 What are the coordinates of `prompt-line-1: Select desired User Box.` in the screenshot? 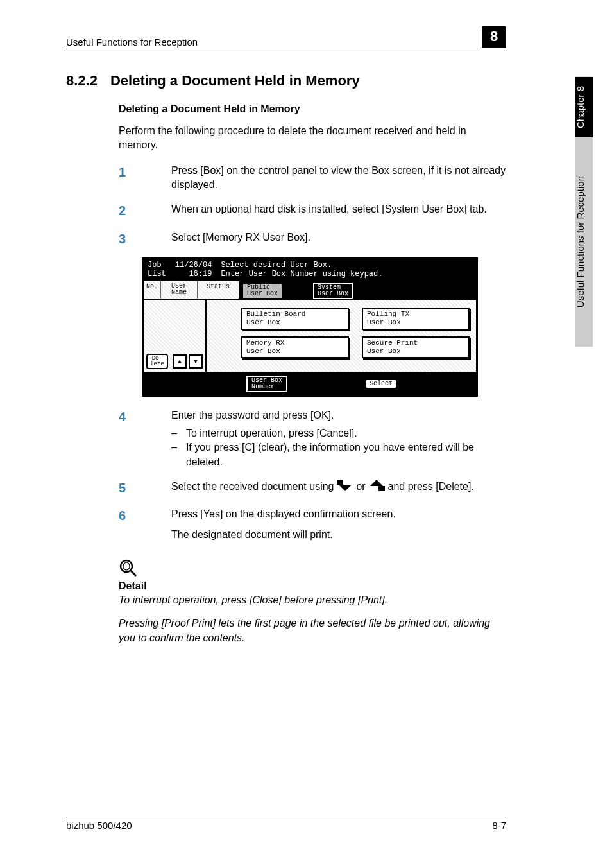 It's located at (346, 265).